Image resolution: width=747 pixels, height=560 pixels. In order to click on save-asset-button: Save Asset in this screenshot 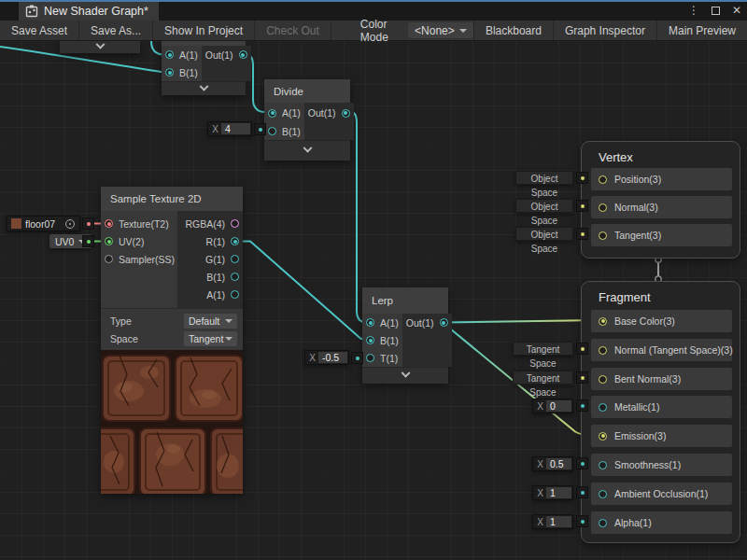, I will do `click(39, 30)`.